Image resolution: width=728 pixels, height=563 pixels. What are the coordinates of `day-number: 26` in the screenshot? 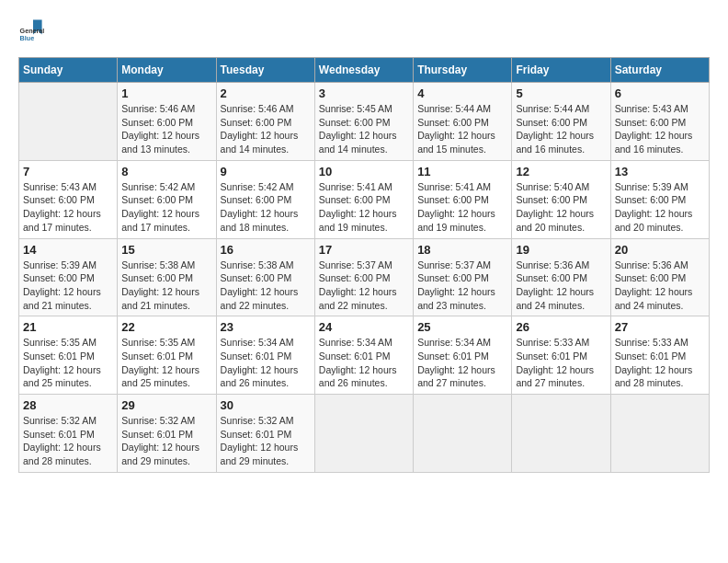 It's located at (561, 327).